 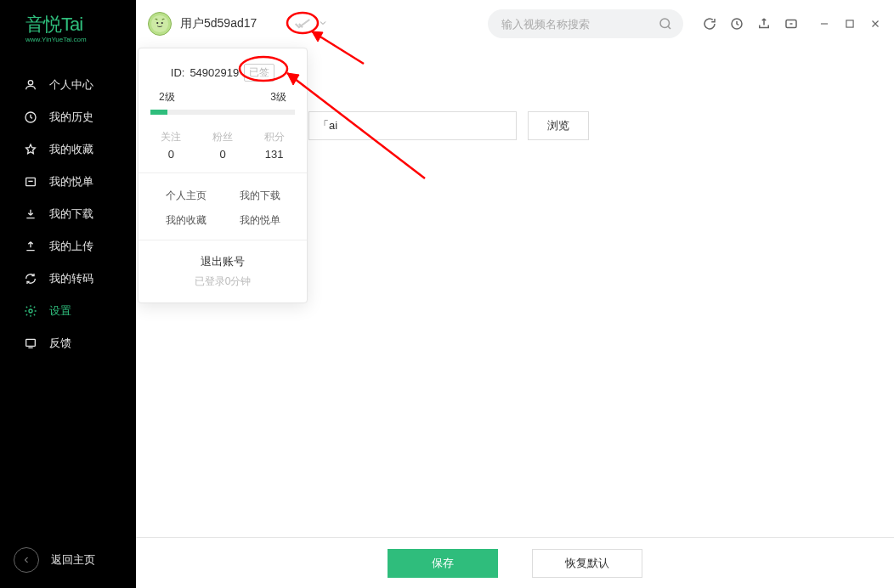 I want to click on sidebar-item-playlists: 我的悦单, so click(x=68, y=182).